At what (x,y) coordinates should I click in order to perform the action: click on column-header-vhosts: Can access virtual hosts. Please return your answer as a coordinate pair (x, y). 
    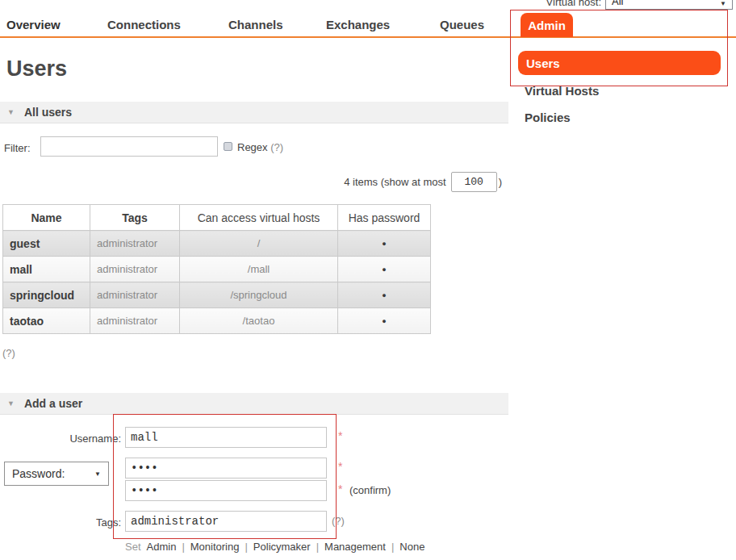
    Looking at the image, I should click on (259, 218).